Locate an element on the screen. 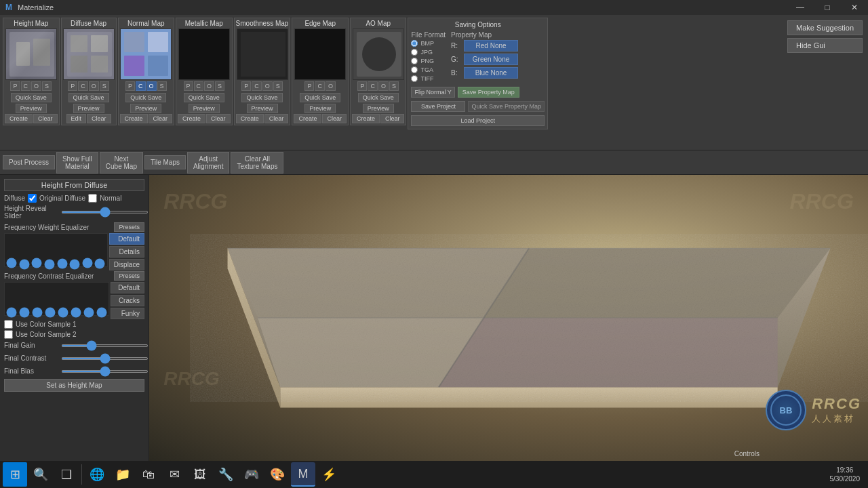 Image resolution: width=868 pixels, height=488 pixels. final-bias-slider is located at coordinates (104, 371).